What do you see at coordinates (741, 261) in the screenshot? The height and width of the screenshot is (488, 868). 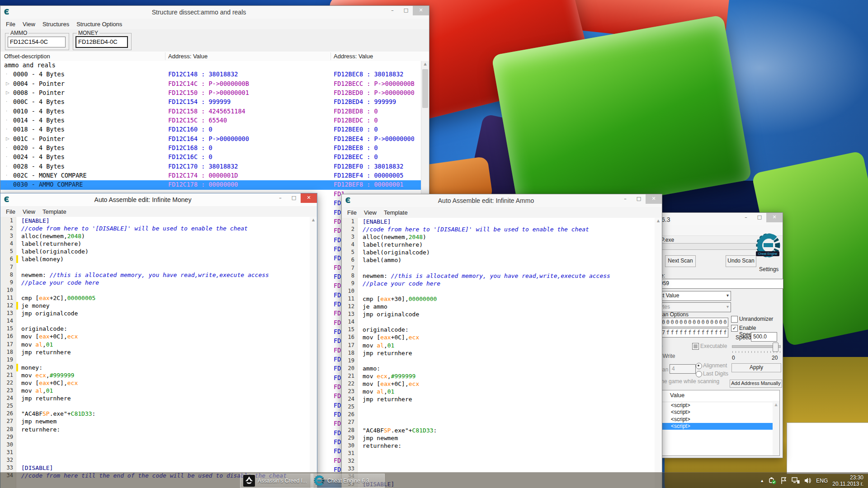 I see `undo-scan-button: Undo Scan` at bounding box center [741, 261].